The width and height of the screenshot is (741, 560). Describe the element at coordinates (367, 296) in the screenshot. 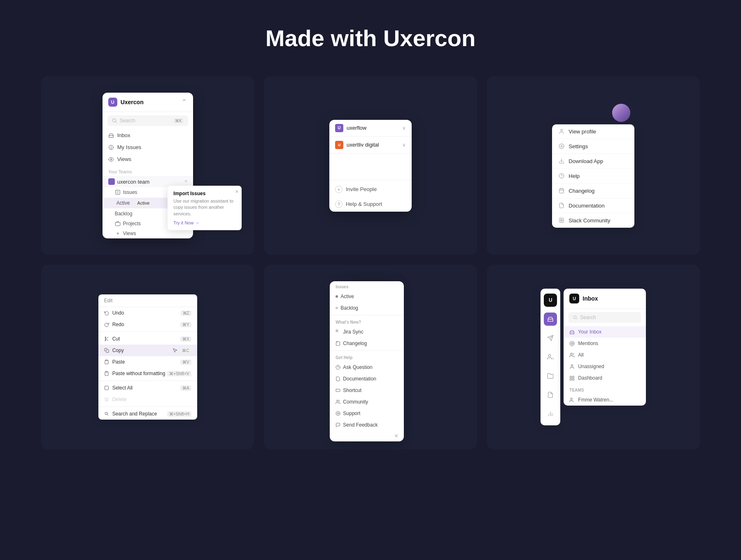

I see `sm-active: Active` at that location.